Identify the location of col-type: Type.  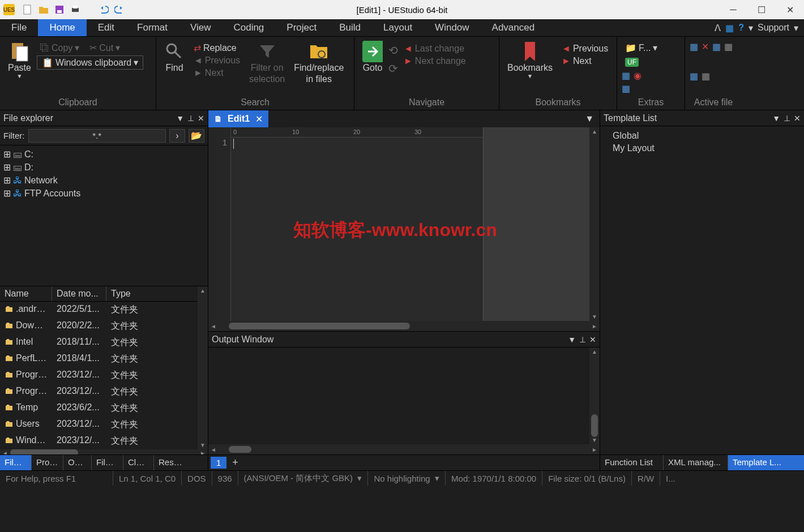
(152, 294).